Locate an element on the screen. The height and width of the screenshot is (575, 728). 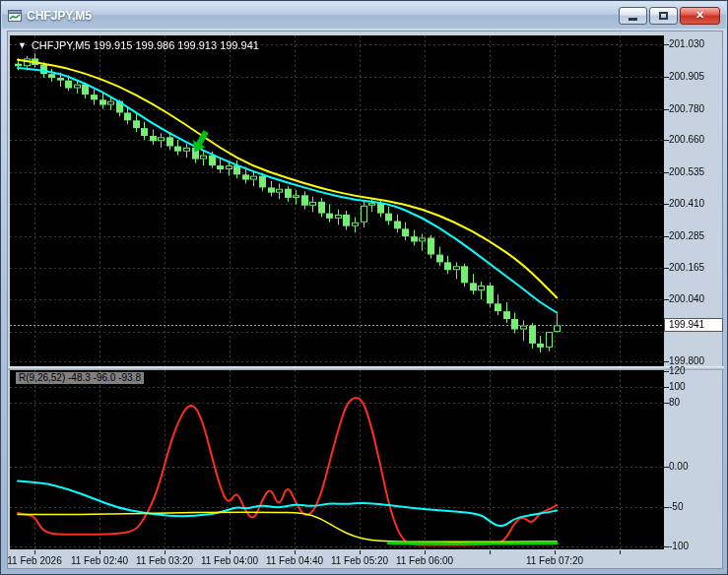
price-tick-label: 201.030 is located at coordinates (687, 44).